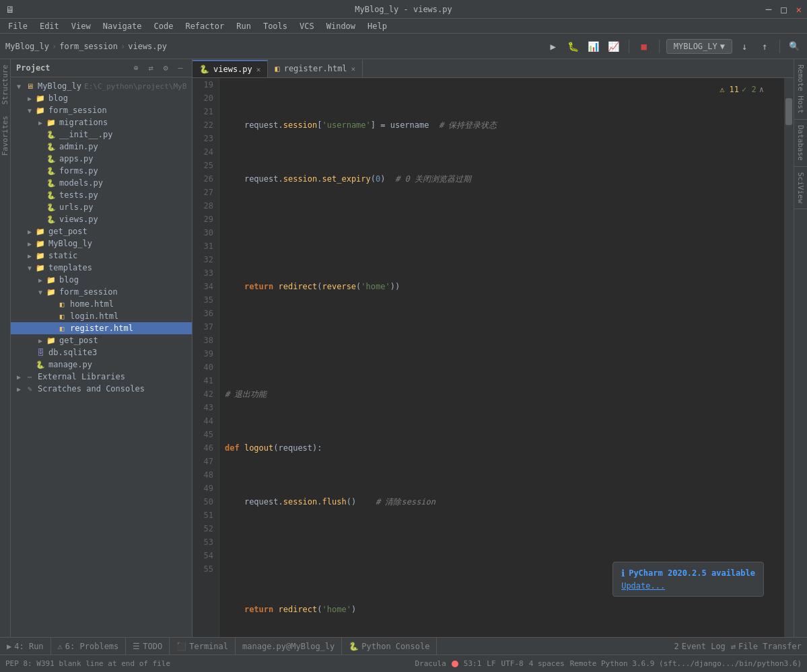 The width and height of the screenshot is (807, 672). What do you see at coordinates (101, 122) in the screenshot?
I see `tree-item-migrations: ▶ 📁 migrations` at bounding box center [101, 122].